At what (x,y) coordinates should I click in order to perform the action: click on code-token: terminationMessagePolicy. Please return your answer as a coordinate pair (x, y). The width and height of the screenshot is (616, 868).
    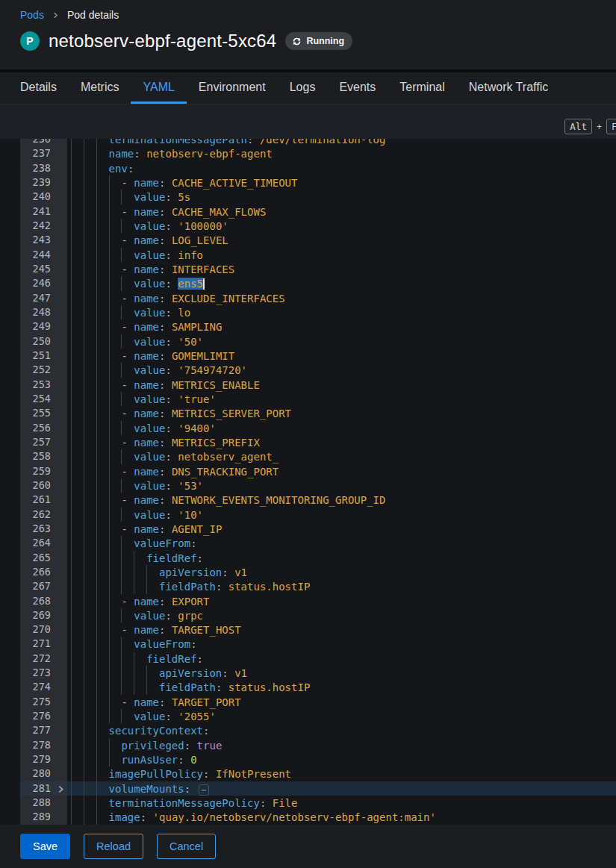
    Looking at the image, I should click on (184, 803).